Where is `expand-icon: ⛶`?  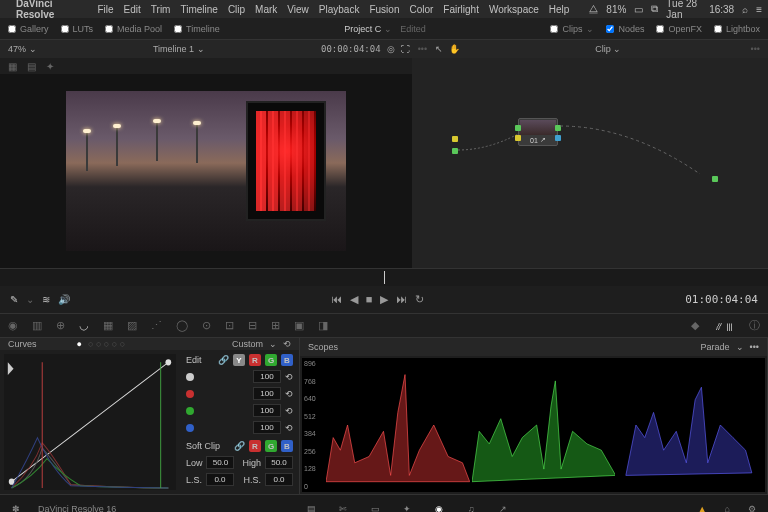 expand-icon: ⛶ is located at coordinates (406, 49).